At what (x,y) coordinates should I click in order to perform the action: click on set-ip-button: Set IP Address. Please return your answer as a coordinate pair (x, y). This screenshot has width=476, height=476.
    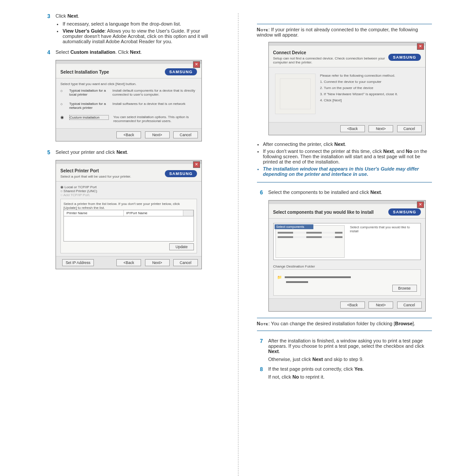
    Looking at the image, I should click on (78, 263).